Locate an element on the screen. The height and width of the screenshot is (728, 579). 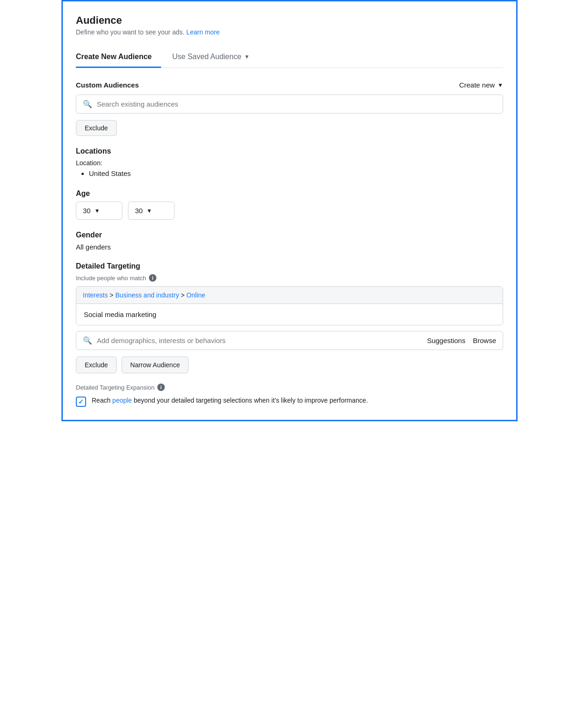
age-from-arrow-icon: ▼ is located at coordinates (97, 211).